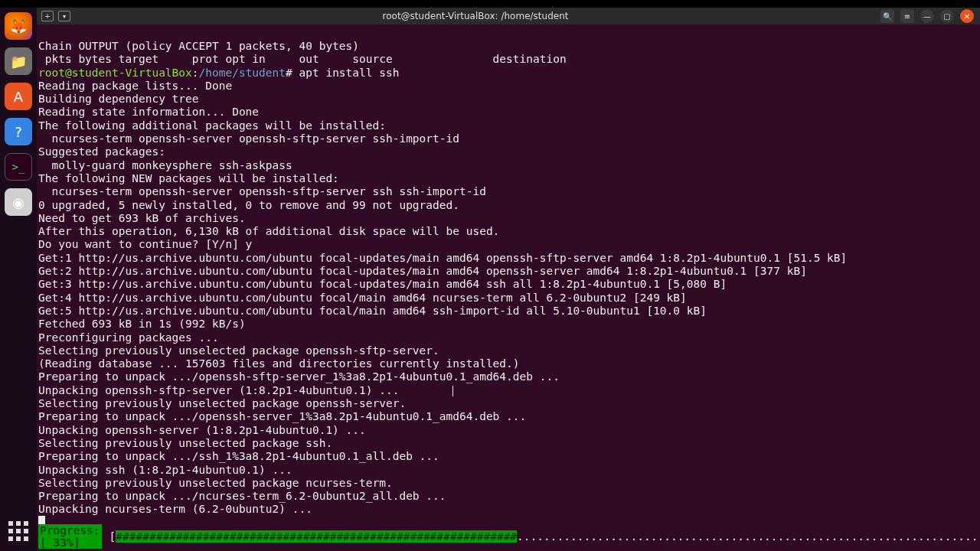 This screenshot has width=980, height=551. What do you see at coordinates (18, 279) in the screenshot?
I see `ubuntu-dock: 🦊 📁 A ? >_ ◉` at bounding box center [18, 279].